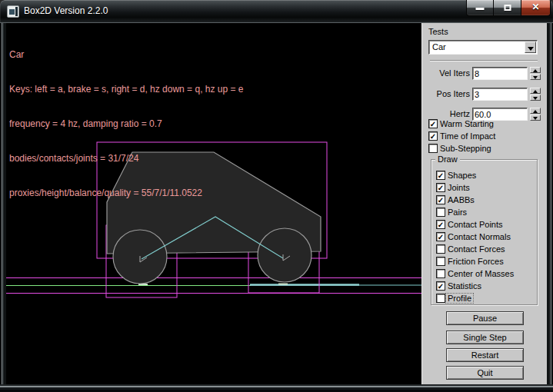 The image size is (553, 392). Describe the element at coordinates (485, 318) in the screenshot. I see `pause-button: Pause` at that location.